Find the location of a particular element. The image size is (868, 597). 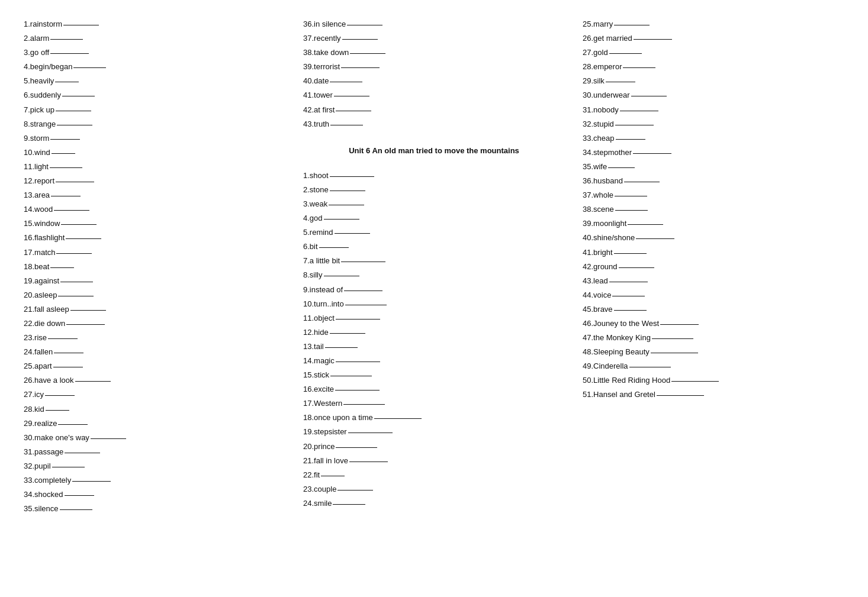

list-item: 27.icy is located at coordinates (155, 395).